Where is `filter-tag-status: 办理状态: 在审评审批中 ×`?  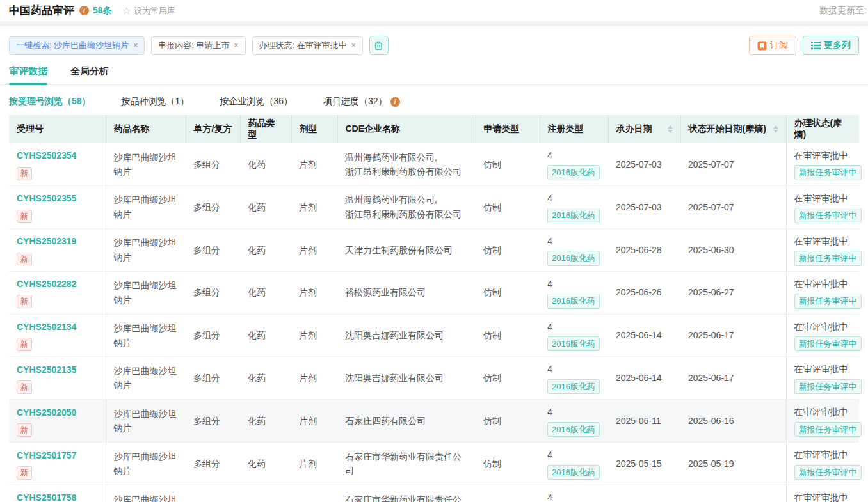 filter-tag-status: 办理状态: 在审评审批中 × is located at coordinates (307, 46).